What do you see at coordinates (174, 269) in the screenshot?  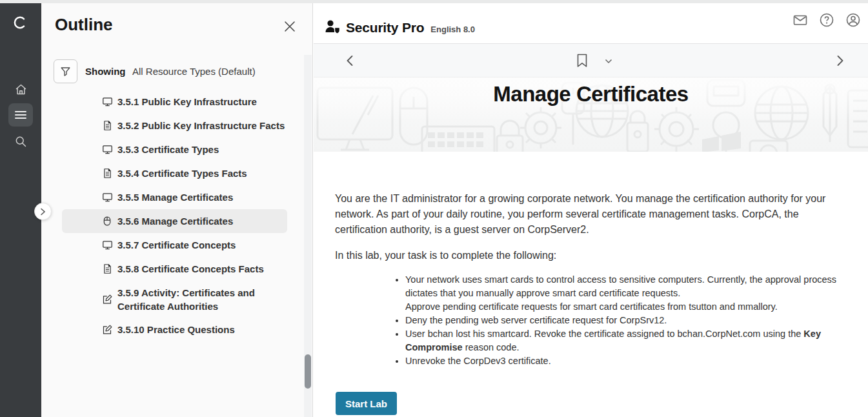 I see `outline-item-3-5-8: 3.5.8 Certificate Concepts Facts` at bounding box center [174, 269].